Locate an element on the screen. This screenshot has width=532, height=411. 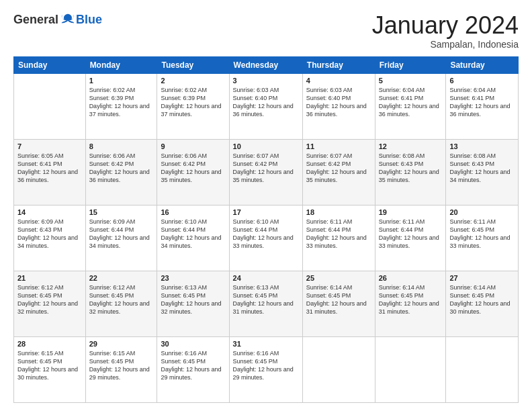
calendar-day-header: Sunday is located at coordinates (50, 64).